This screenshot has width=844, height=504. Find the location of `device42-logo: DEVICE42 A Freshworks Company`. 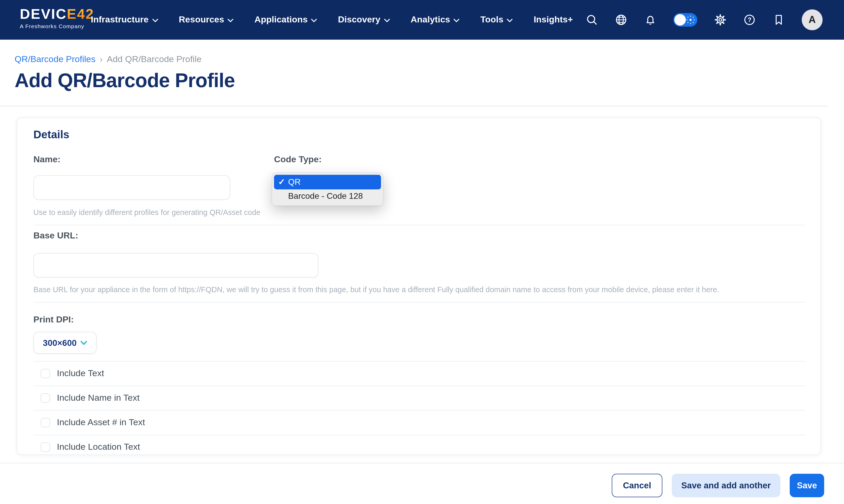

device42-logo: DEVICE42 A Freshworks Company is located at coordinates (57, 18).